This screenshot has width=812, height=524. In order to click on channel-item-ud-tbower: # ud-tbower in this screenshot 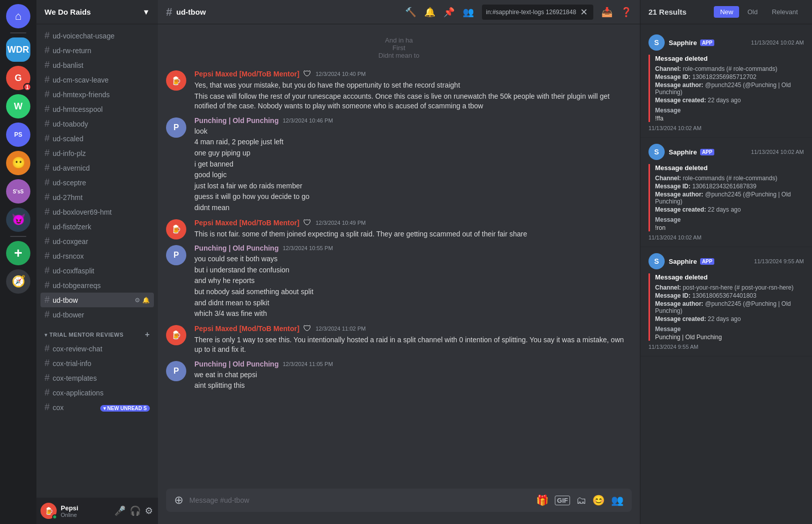, I will do `click(97, 315)`.